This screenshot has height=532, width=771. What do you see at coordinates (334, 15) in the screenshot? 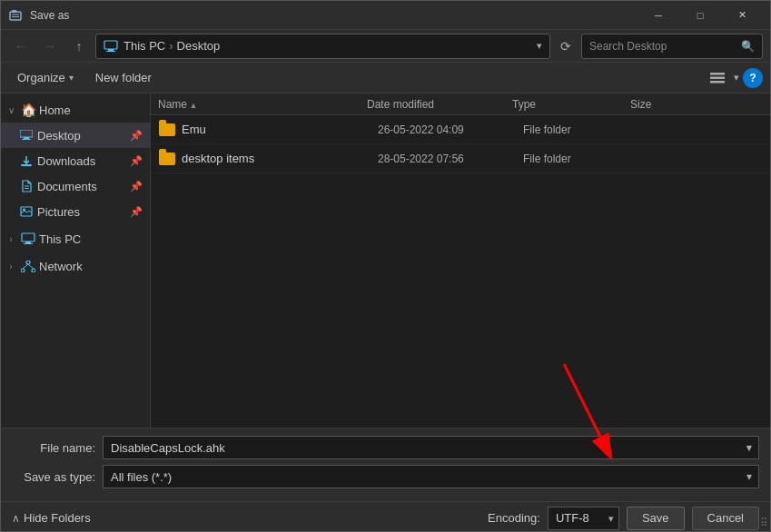
I see `dialog-title: Save as` at bounding box center [334, 15].